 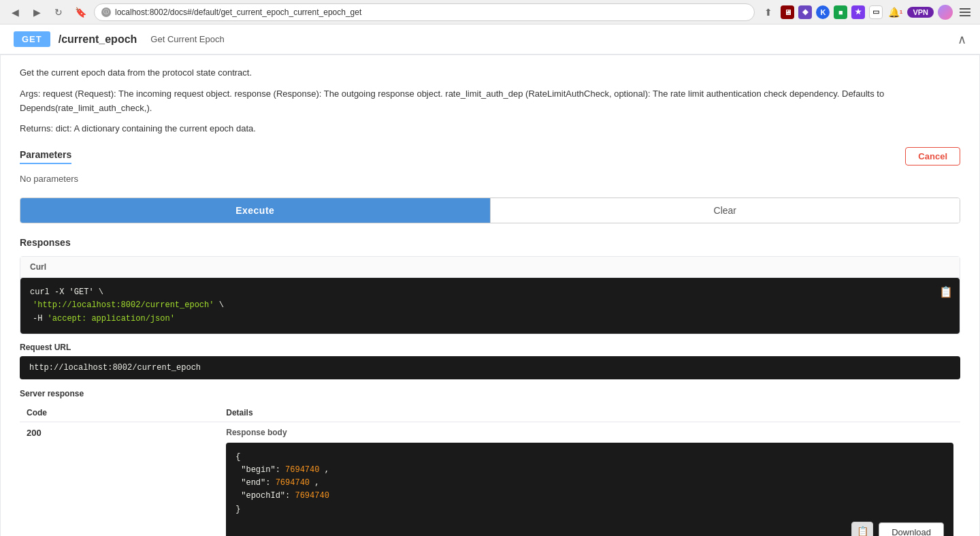 I want to click on response-body-label: Response body, so click(x=589, y=432).